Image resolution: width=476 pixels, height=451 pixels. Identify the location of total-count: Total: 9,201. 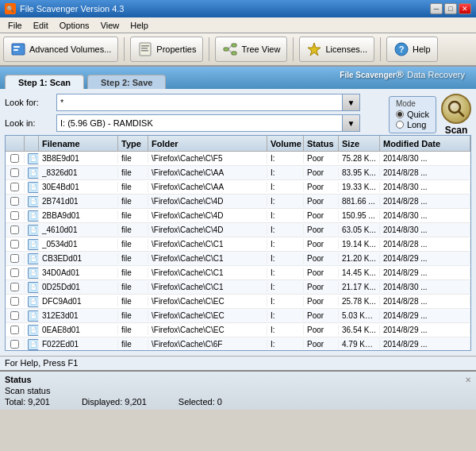
(27, 402).